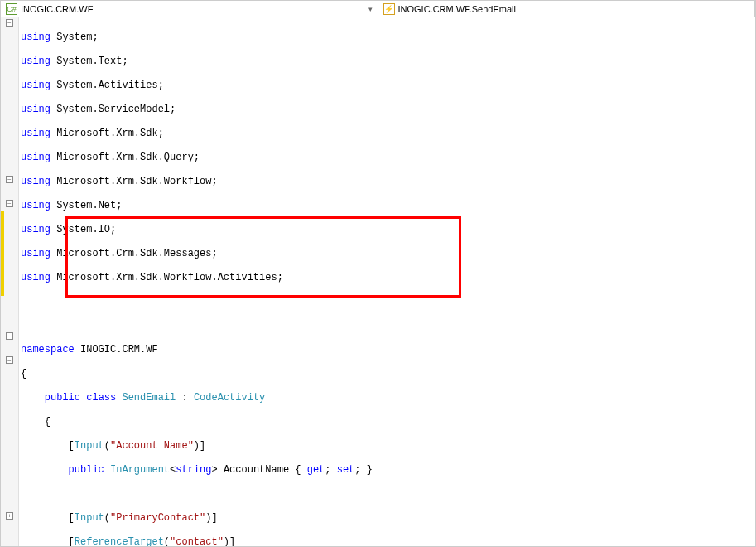 This screenshot has width=756, height=547. I want to click on chevron-down-icon: ▾, so click(371, 9).